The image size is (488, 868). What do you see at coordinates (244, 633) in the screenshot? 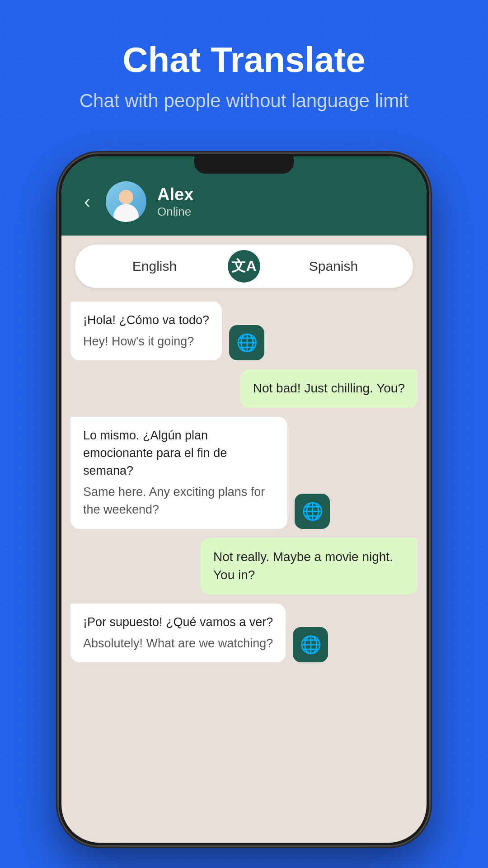
I see `table-row: ¡Por supuesto! ¿Qué vamos a ver? Absolut…` at bounding box center [244, 633].